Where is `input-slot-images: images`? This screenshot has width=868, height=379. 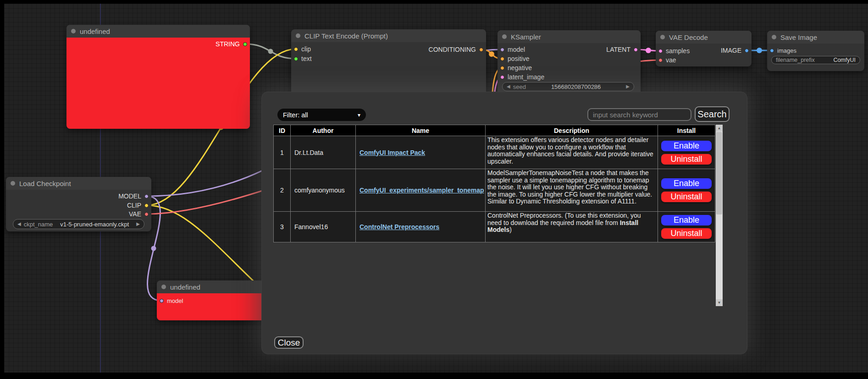
input-slot-images: images is located at coordinates (783, 50).